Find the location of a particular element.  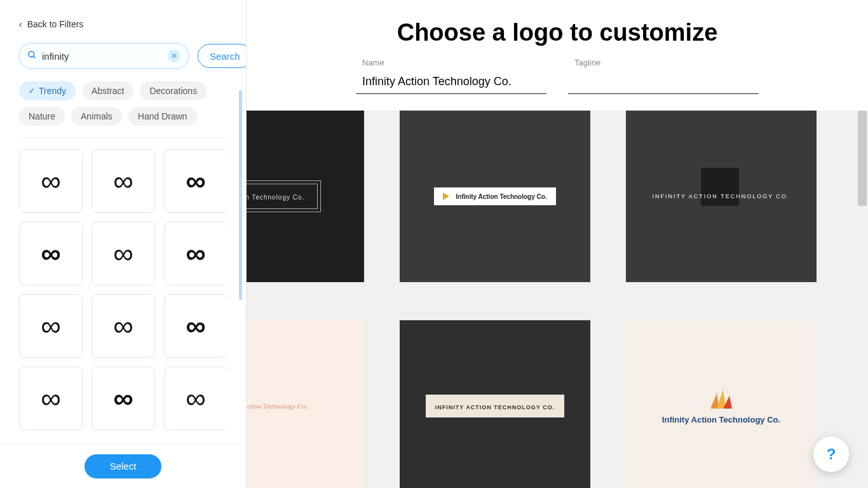

help-button: ? is located at coordinates (831, 454).